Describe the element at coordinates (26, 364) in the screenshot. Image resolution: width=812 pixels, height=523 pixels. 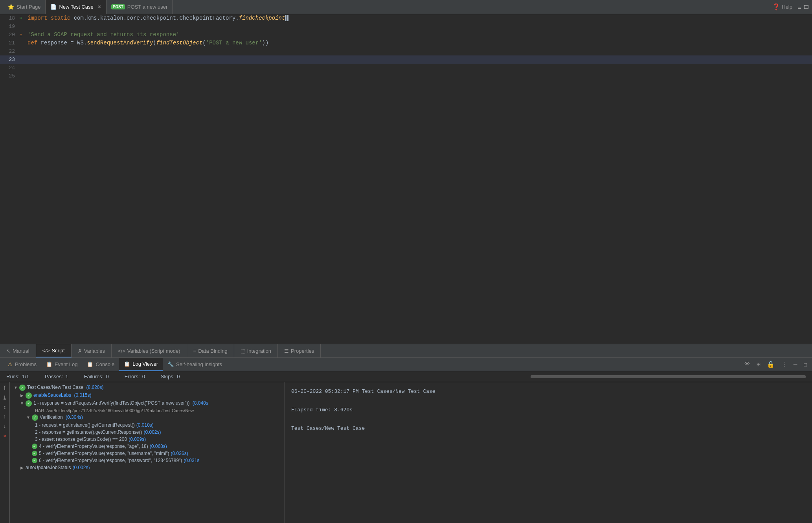
I see `tab-problems-label: Problems` at that location.